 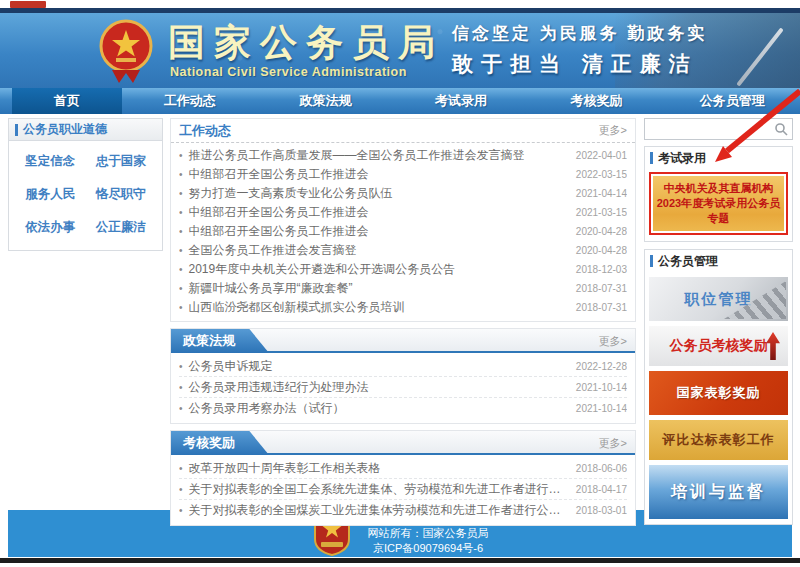 What do you see at coordinates (403, 468) in the screenshot?
I see `news-row: 改革开放四十周年表彰工作相关表格 2018-06-06` at bounding box center [403, 468].